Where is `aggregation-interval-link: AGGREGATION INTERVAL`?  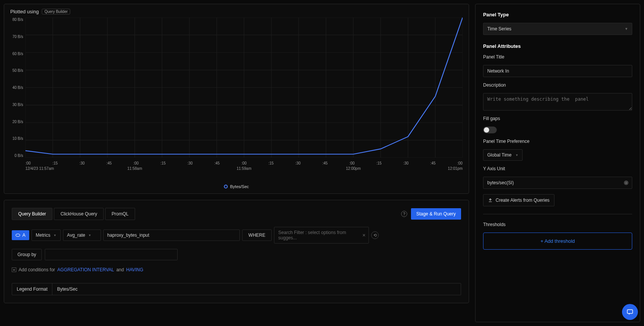 aggregation-interval-link: AGGREGATION INTERVAL is located at coordinates (86, 270).